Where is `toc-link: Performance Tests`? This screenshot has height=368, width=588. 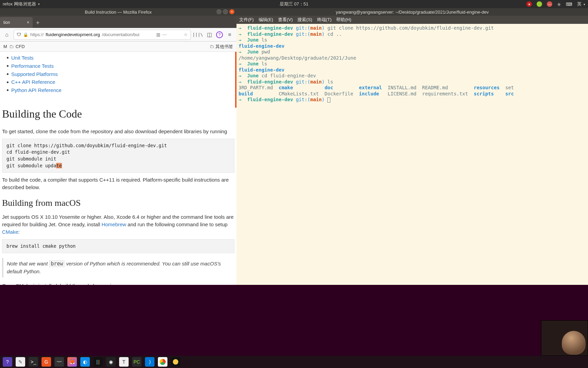
toc-link: Performance Tests is located at coordinates (33, 66).